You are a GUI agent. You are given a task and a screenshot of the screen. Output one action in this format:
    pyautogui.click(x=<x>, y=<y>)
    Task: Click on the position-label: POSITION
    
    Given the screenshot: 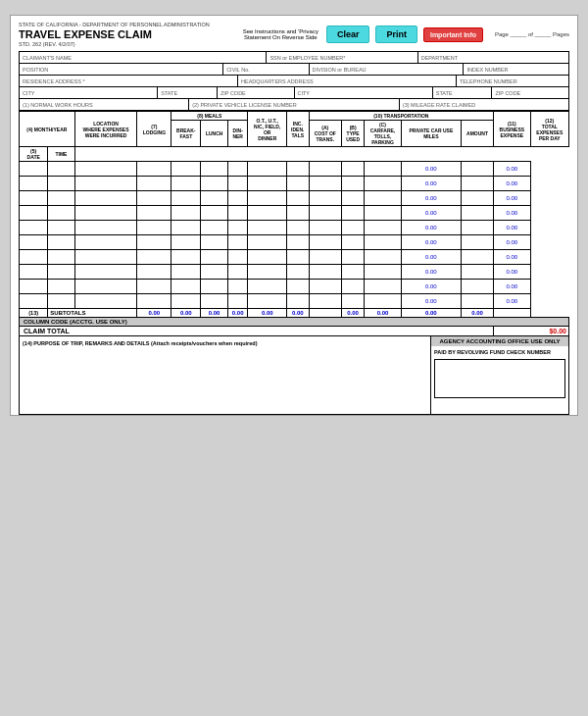 What is the action you would take?
    pyautogui.click(x=35, y=70)
    